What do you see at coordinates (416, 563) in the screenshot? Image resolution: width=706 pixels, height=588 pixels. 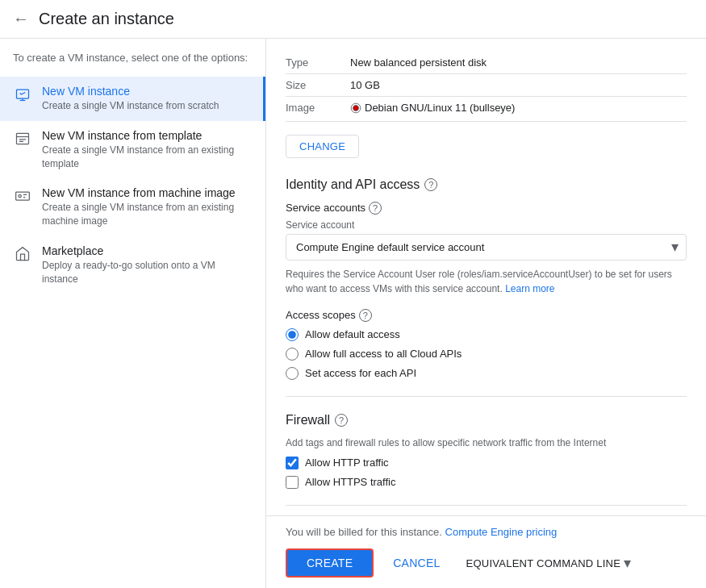 I see `cancel-button: CANCEL` at bounding box center [416, 563].